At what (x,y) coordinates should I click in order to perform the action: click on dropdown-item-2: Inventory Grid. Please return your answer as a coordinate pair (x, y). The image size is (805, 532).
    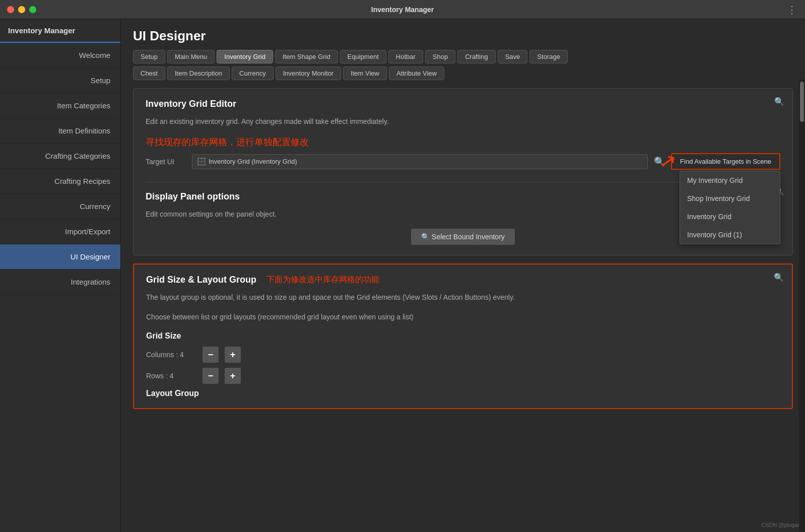
    Looking at the image, I should click on (730, 217).